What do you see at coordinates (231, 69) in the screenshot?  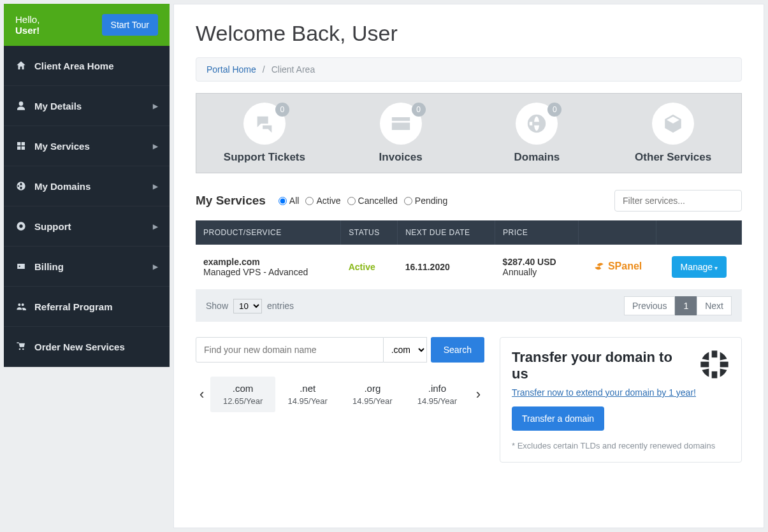 I see `breadcrumb-home: Portal Home` at bounding box center [231, 69].